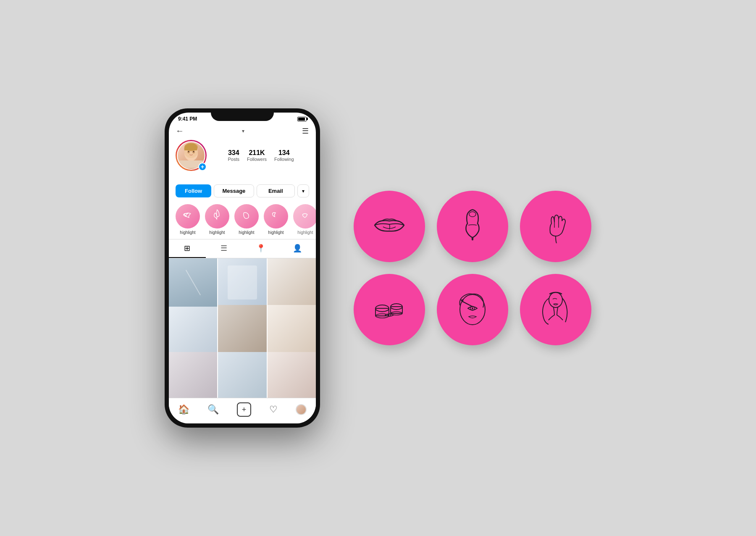 Image resolution: width=756 pixels, height=536 pixels. Describe the element at coordinates (261, 248) in the screenshot. I see `location-icon: 📍` at that location.